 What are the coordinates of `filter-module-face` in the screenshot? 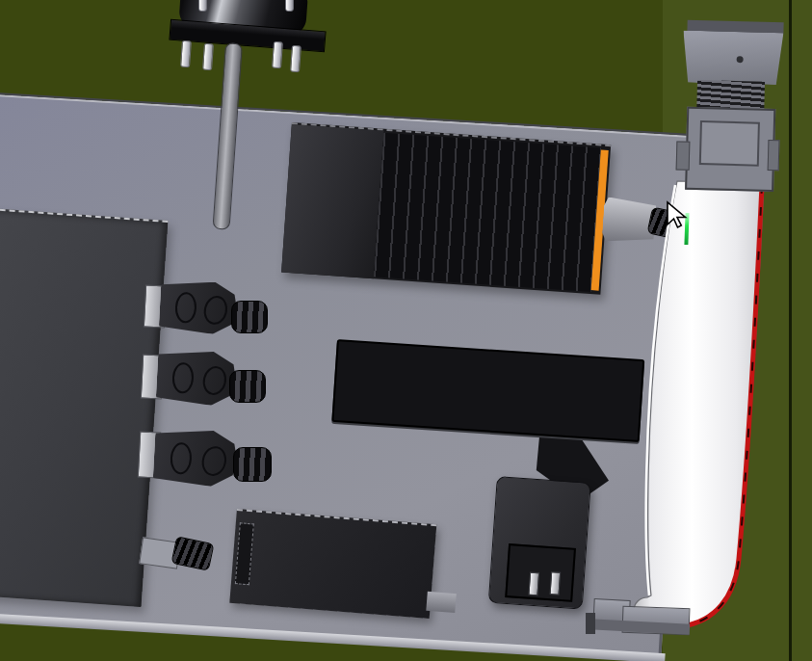 It's located at (540, 572).